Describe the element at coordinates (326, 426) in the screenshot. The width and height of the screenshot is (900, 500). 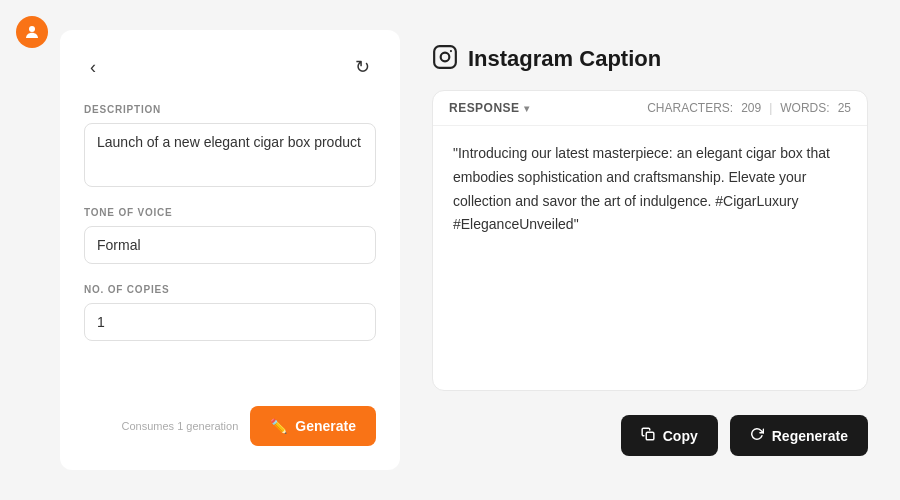
I see `generate-label: Generate` at that location.